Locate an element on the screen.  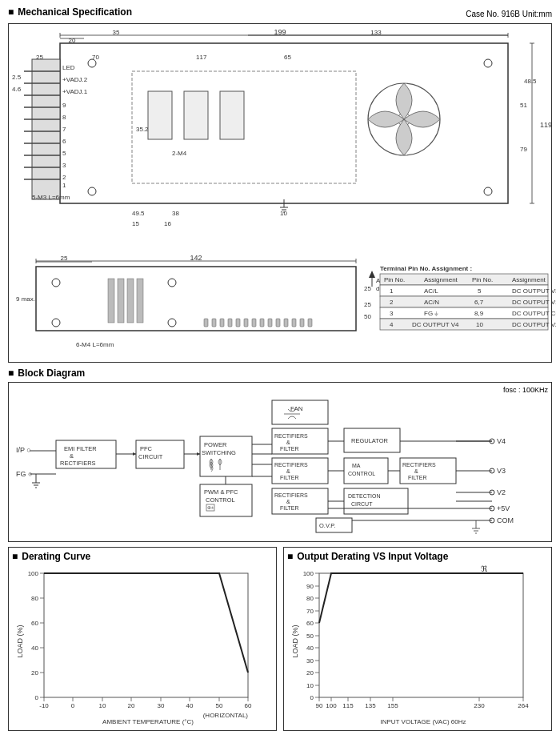
svg-text: DC OUTPUT V1 is located at coordinates (534, 303).